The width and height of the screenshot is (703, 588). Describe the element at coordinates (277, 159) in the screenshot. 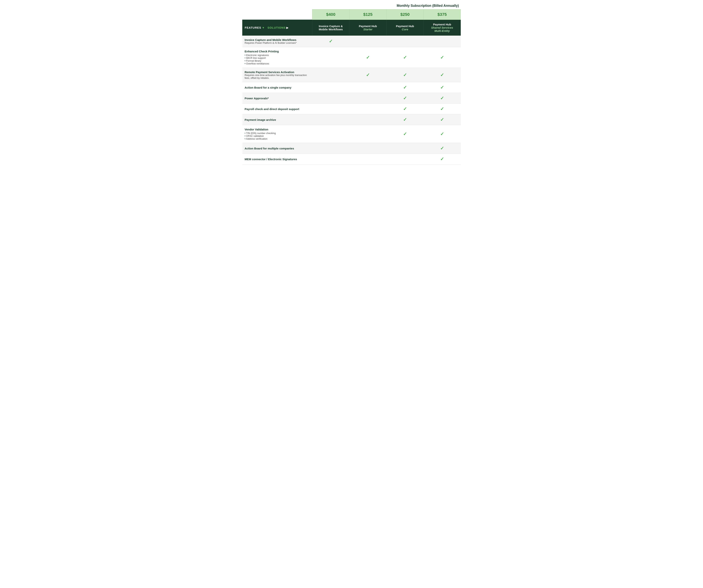

I see `feature-title: MEM connector / Electronic Signatures` at that location.